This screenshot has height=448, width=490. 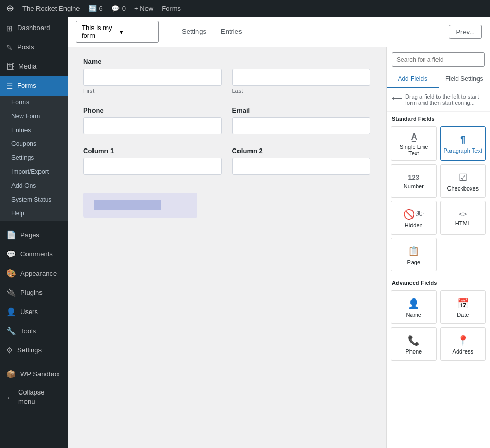 What do you see at coordinates (301, 110) in the screenshot?
I see `email-label: Email` at bounding box center [301, 110].